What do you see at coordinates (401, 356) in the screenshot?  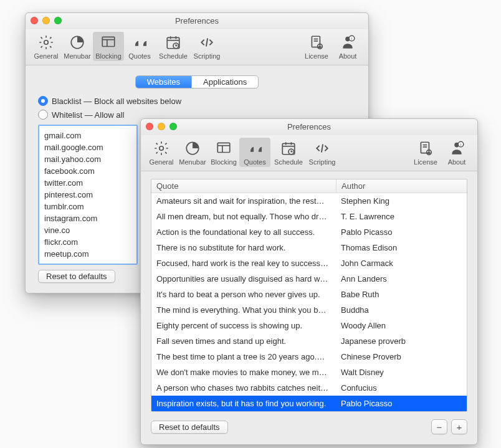 I see `cell-author: Chinese Proverb` at bounding box center [401, 356].